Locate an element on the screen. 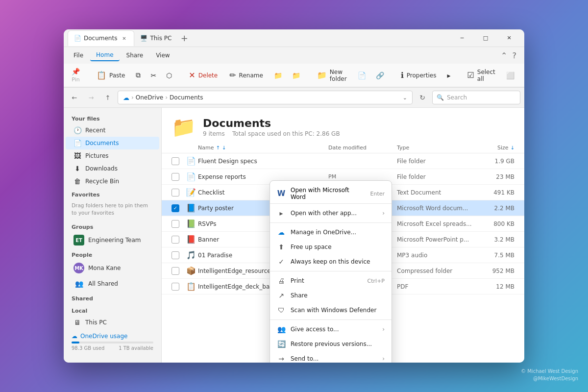 The width and height of the screenshot is (588, 392). sidebar-item-all-shared: 👥 All Shared is located at coordinates (113, 284).